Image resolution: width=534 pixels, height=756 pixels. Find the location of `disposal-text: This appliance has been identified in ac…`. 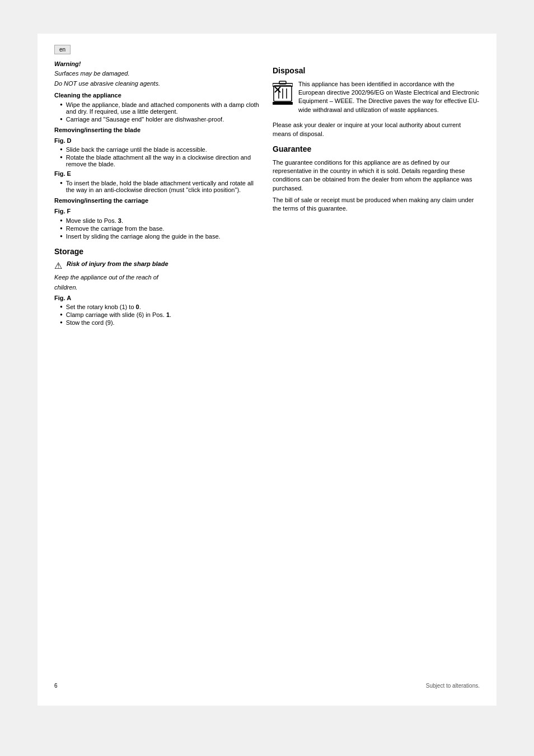

disposal-text: This appliance has been identified in ac… is located at coordinates (389, 97).